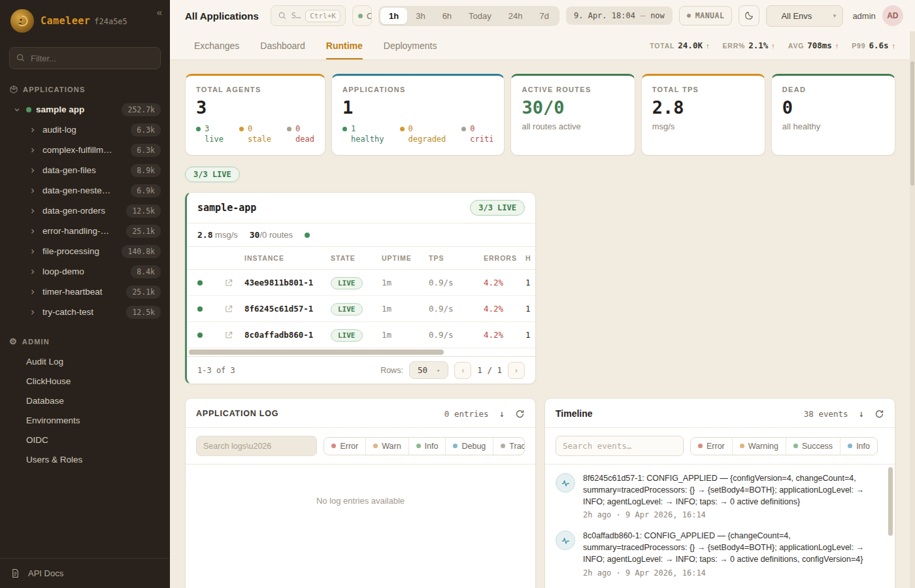 This screenshot has width=915, height=588. I want to click on time-range-3h: 3h, so click(420, 16).